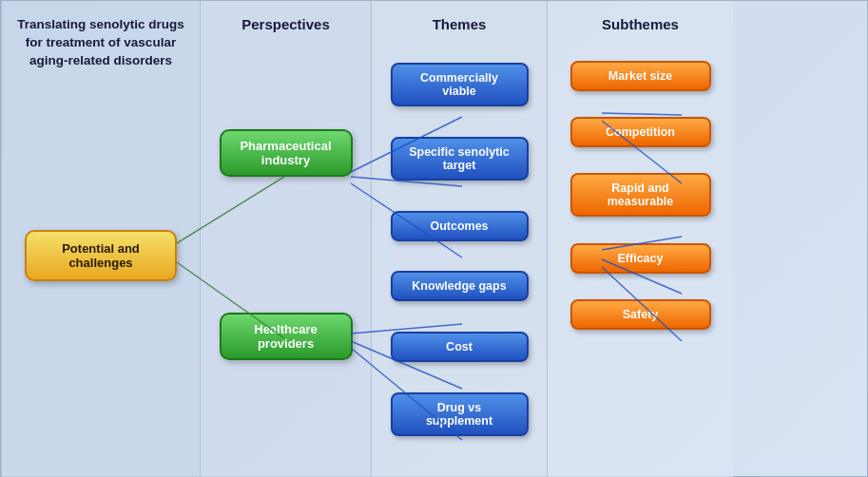  What do you see at coordinates (641, 76) in the screenshot?
I see `subtheme-market: Market size` at bounding box center [641, 76].